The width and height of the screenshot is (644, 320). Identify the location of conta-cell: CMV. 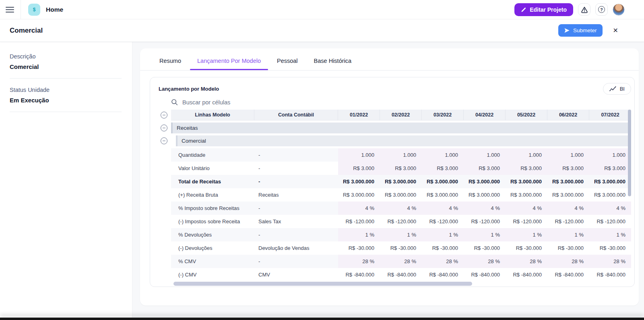
(296, 275).